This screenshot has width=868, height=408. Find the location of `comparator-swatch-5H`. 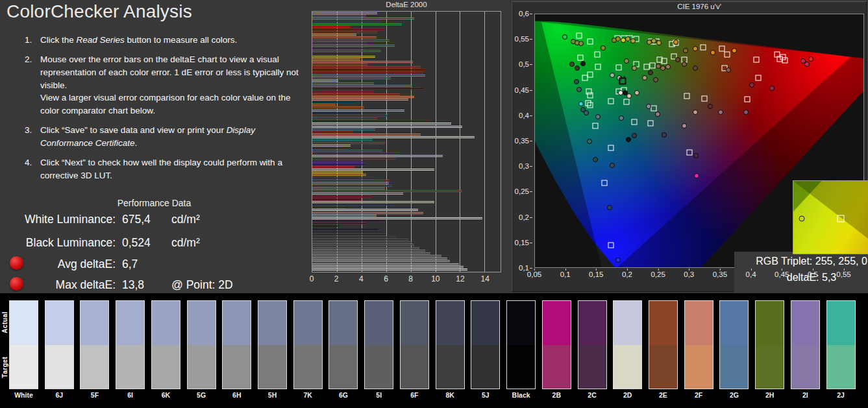

comparator-swatch-5H is located at coordinates (273, 345).